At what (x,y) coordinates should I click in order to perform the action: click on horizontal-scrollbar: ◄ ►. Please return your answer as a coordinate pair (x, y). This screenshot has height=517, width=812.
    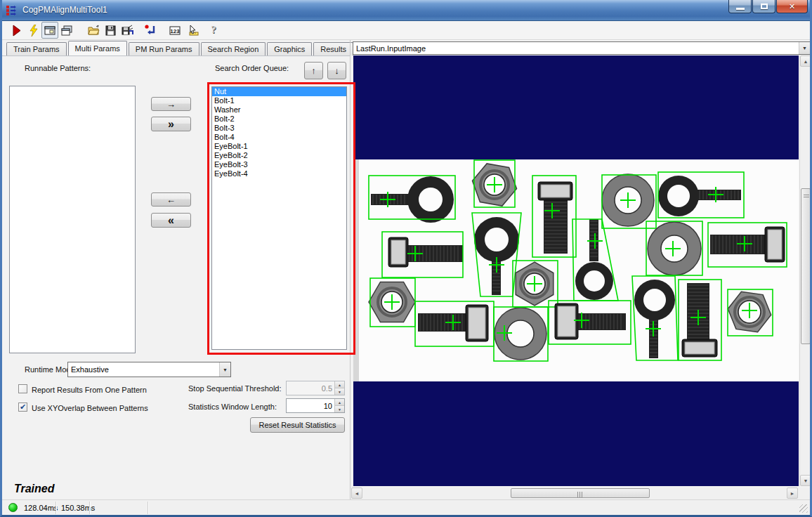
    Looking at the image, I should click on (575, 493).